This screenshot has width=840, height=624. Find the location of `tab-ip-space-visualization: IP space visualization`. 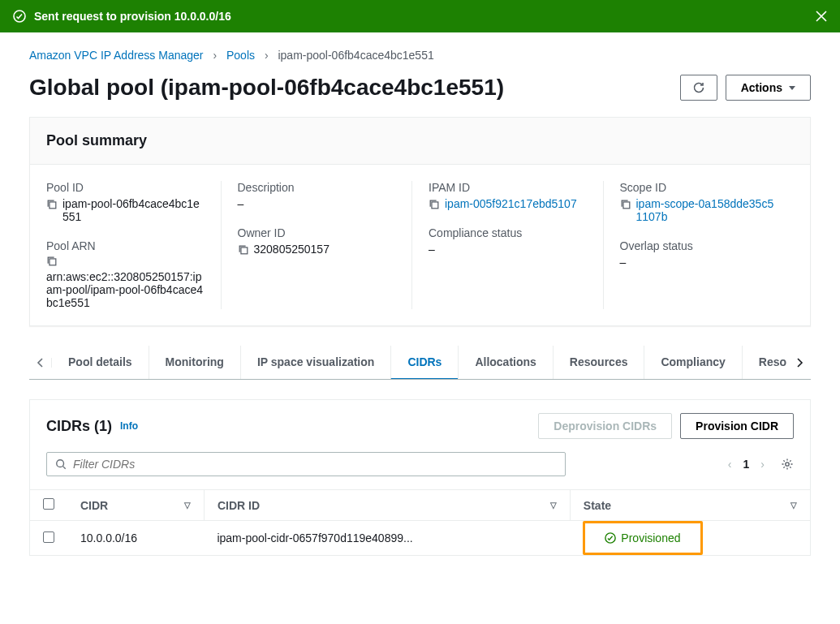

tab-ip-space-visualization: IP space visualization is located at coordinates (315, 362).